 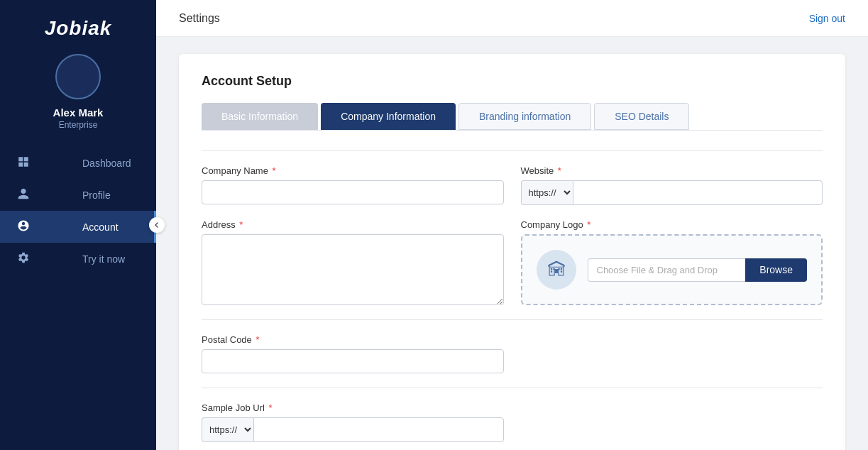 I want to click on website-input-group: https:// http://, so click(x=672, y=193).